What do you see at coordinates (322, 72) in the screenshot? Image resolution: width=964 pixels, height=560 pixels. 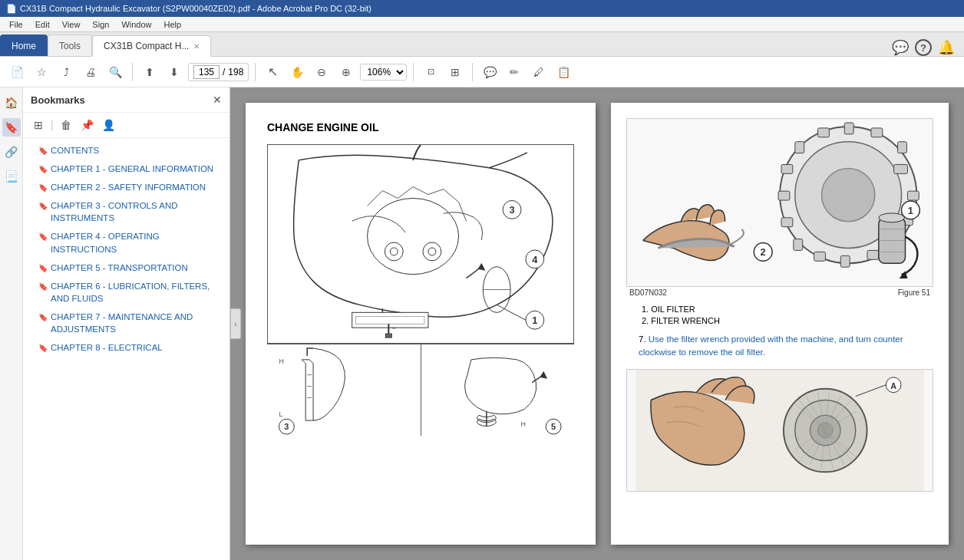 I see `zoom-out-button: ⊖` at bounding box center [322, 72].